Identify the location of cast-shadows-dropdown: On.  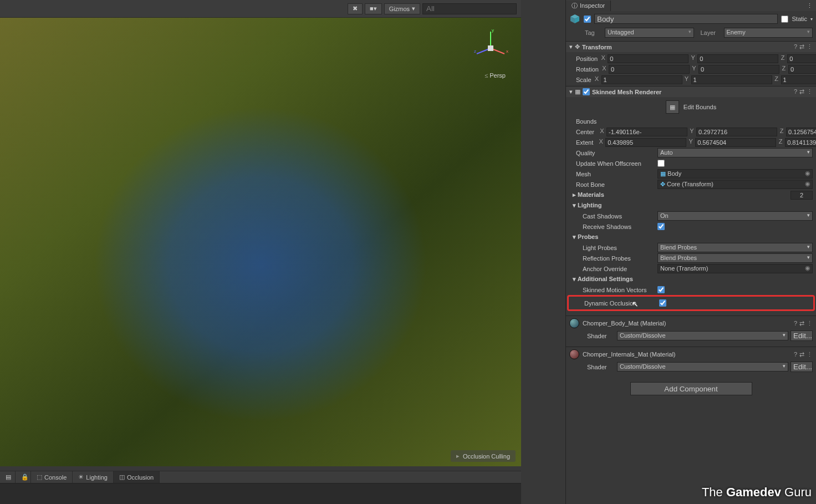
(735, 216).